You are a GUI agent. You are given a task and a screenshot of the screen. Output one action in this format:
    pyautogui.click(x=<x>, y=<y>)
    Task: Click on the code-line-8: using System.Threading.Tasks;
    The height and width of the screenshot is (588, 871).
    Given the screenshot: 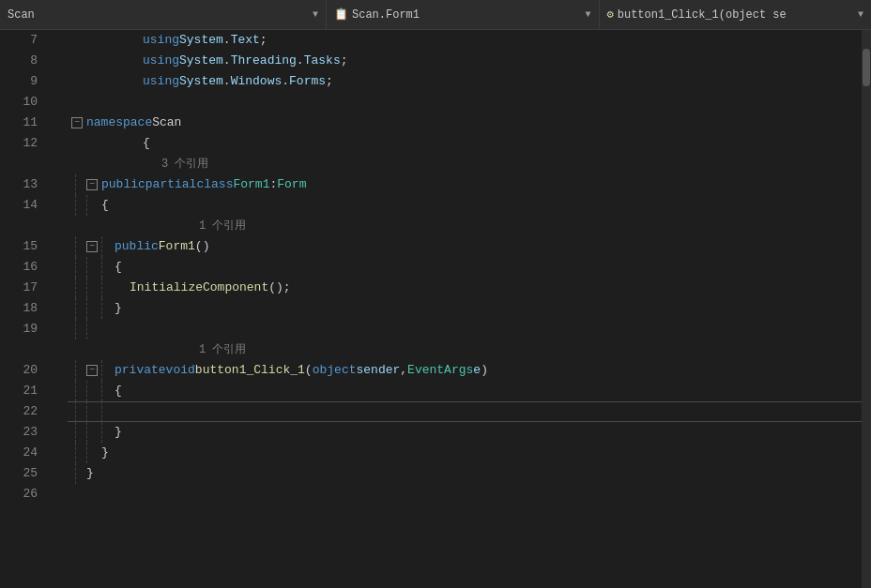 What is the action you would take?
    pyautogui.click(x=465, y=61)
    